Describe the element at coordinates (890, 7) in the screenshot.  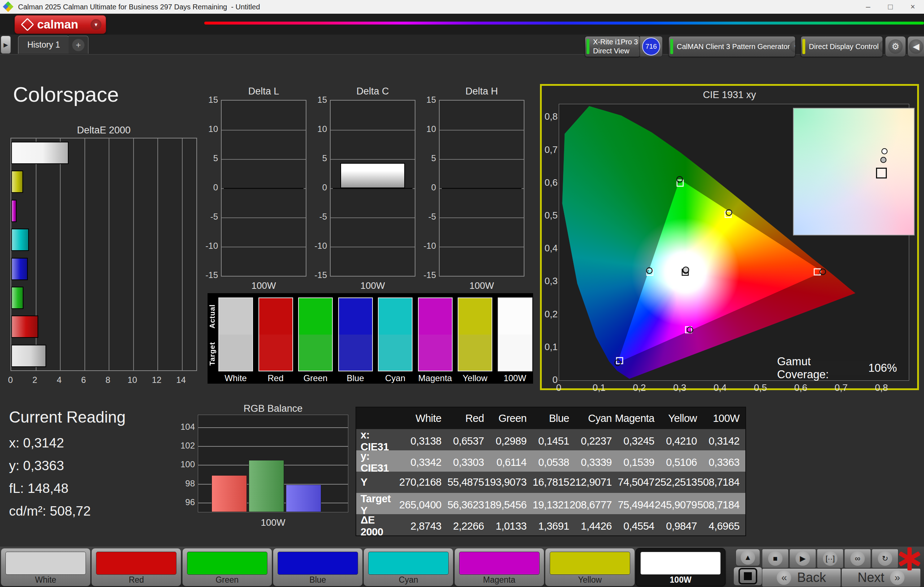
I see `window-controls: – □ ×` at that location.